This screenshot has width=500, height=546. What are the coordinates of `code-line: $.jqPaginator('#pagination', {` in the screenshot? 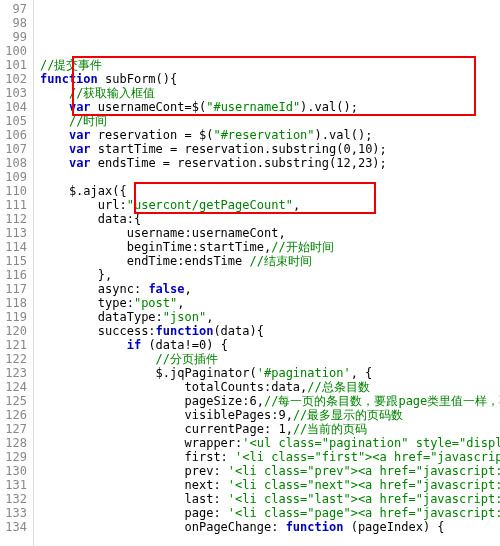 It's located at (270, 373).